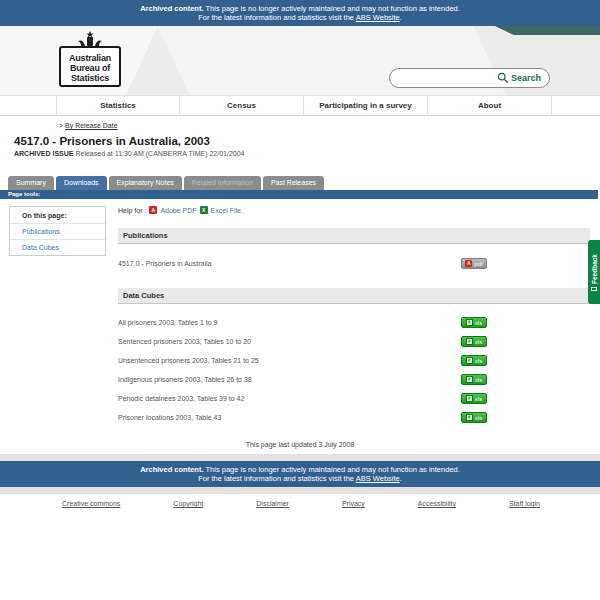  What do you see at coordinates (90, 58) in the screenshot?
I see `abs-logo-line1: Australian` at bounding box center [90, 58].